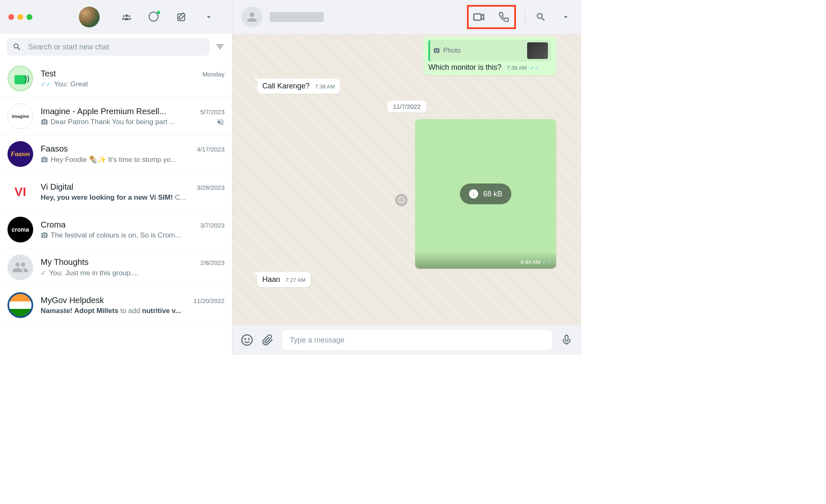 The width and height of the screenshot is (826, 504). I want to click on chat-list-item: MyGov Helpdesk11/20/2022Namaste! Adopt M…, so click(116, 306).